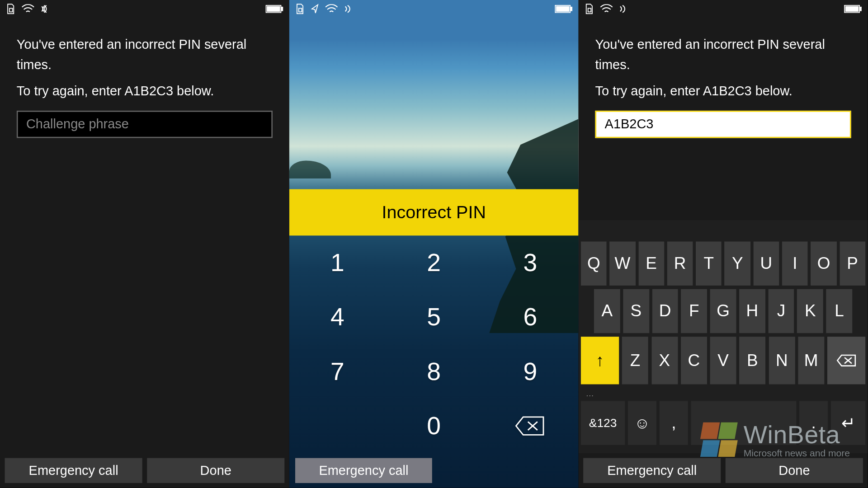 This screenshot has height=488, width=868. I want to click on kb-key-b: B, so click(752, 361).